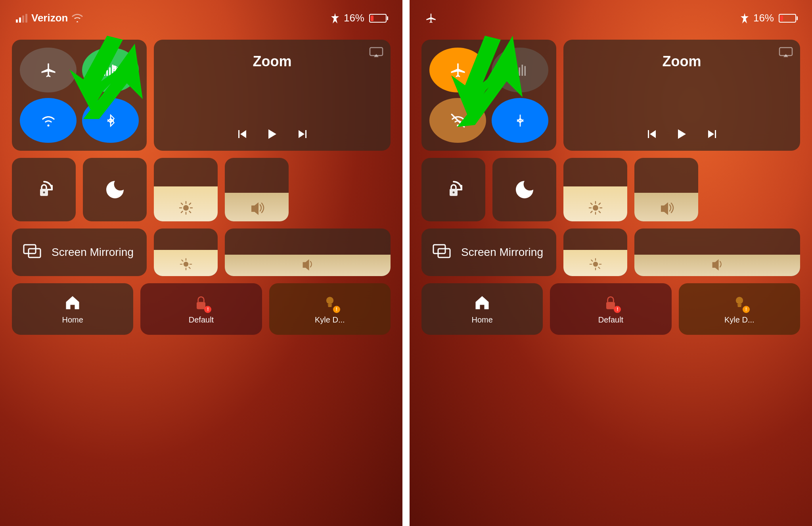  What do you see at coordinates (739, 309) in the screenshot?
I see `kyle-shortcut-right: ! Kyle D...` at bounding box center [739, 309].